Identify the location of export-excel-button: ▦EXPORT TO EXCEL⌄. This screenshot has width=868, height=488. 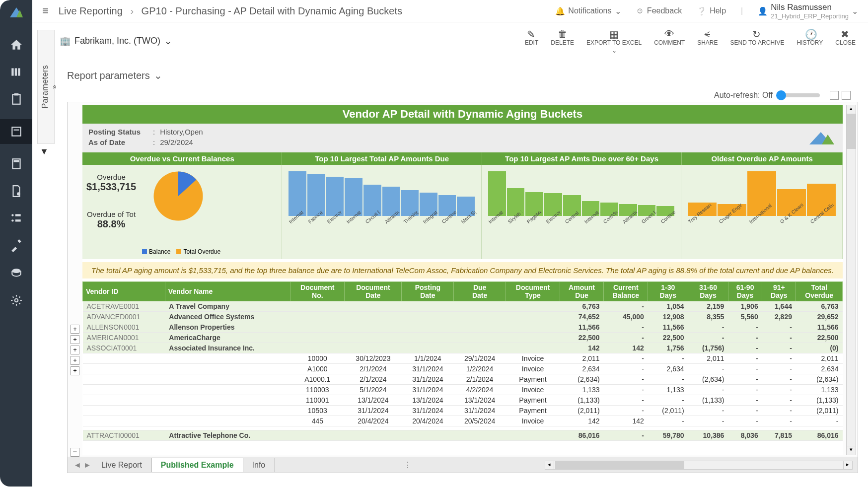
(614, 41).